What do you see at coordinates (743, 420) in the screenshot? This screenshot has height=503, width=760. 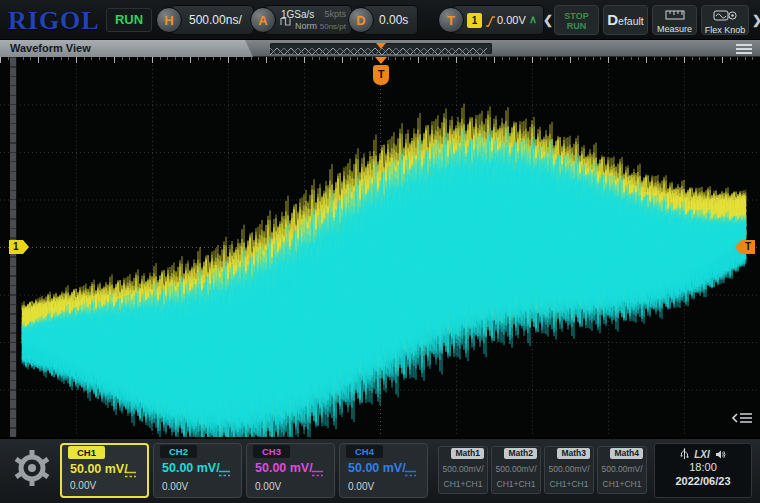 I see `menu-collapse-icon` at bounding box center [743, 420].